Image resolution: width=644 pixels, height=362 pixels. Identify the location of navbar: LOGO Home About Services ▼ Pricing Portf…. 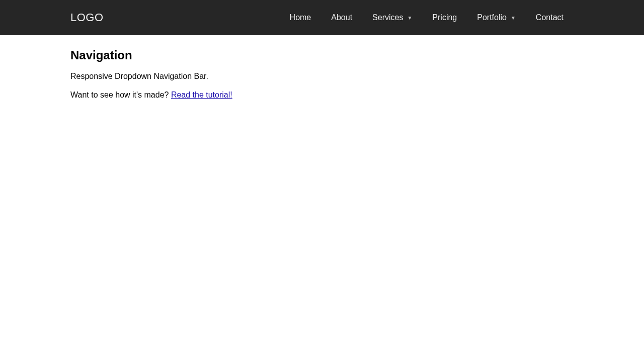
(322, 18).